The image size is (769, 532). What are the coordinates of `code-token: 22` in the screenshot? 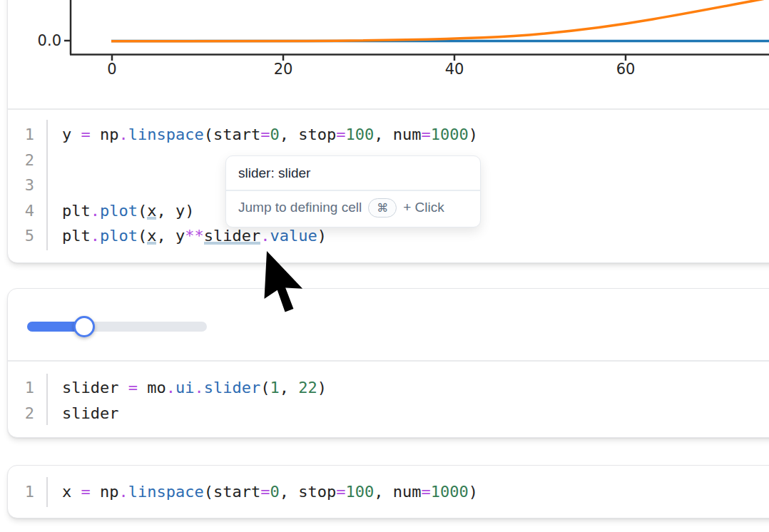 It's located at (308, 388).